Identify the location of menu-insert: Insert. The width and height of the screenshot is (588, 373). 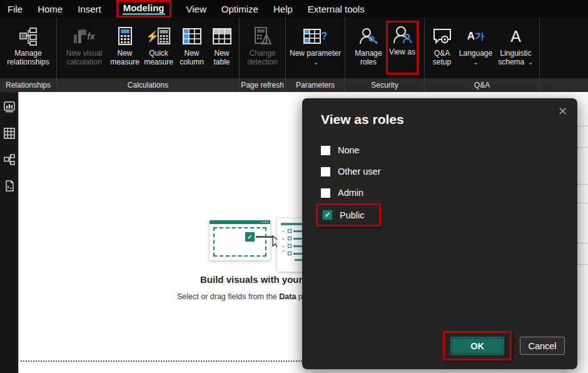
(89, 9).